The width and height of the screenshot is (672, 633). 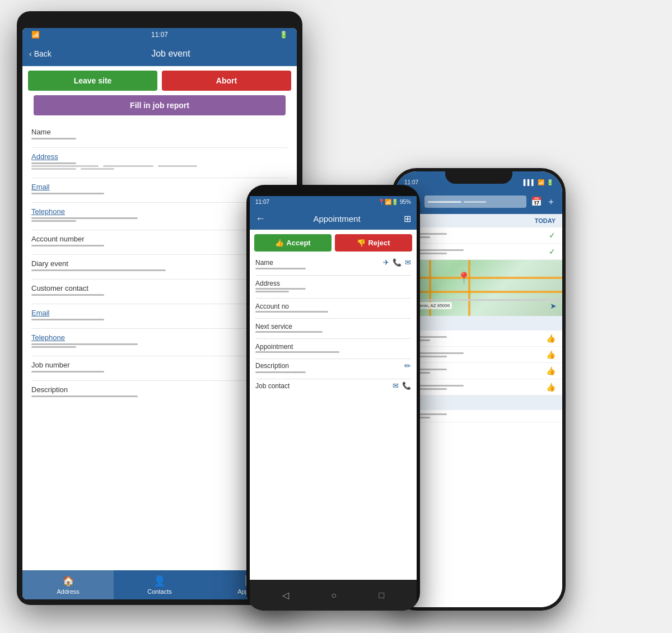 I want to click on nav-address: 🏠 Address, so click(x=68, y=585).